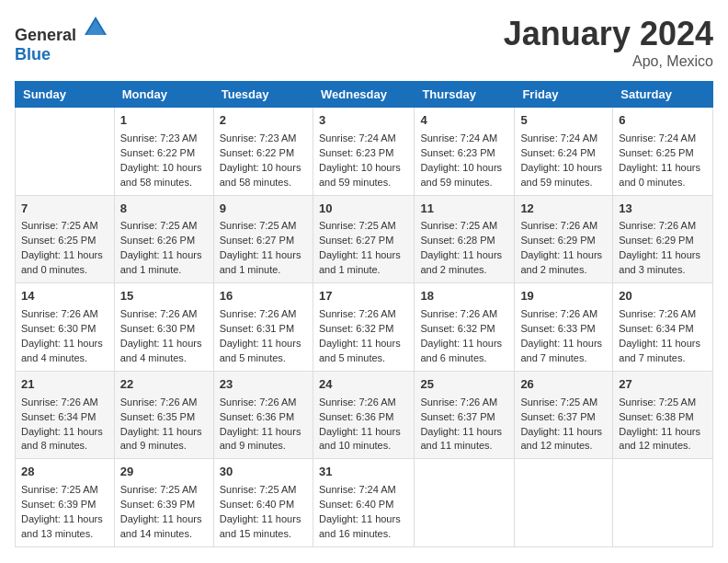 The height and width of the screenshot is (563, 728). Describe the element at coordinates (656, 417) in the screenshot. I see `day-info-line: Sunset: 6:38 PM` at that location.